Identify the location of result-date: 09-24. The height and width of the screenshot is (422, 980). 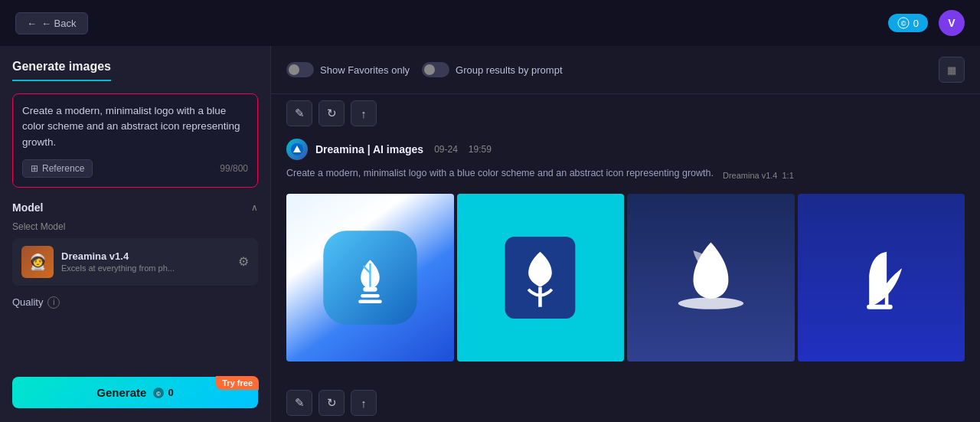
(446, 149).